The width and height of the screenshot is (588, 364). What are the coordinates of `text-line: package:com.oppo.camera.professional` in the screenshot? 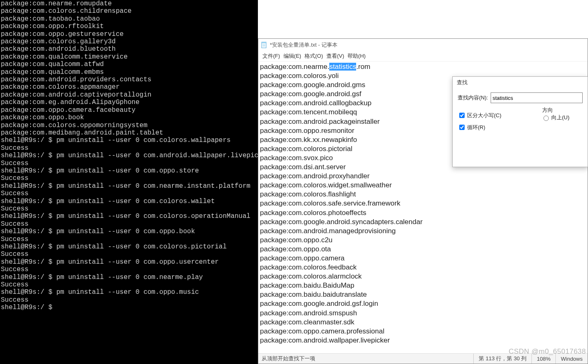 It's located at (423, 331).